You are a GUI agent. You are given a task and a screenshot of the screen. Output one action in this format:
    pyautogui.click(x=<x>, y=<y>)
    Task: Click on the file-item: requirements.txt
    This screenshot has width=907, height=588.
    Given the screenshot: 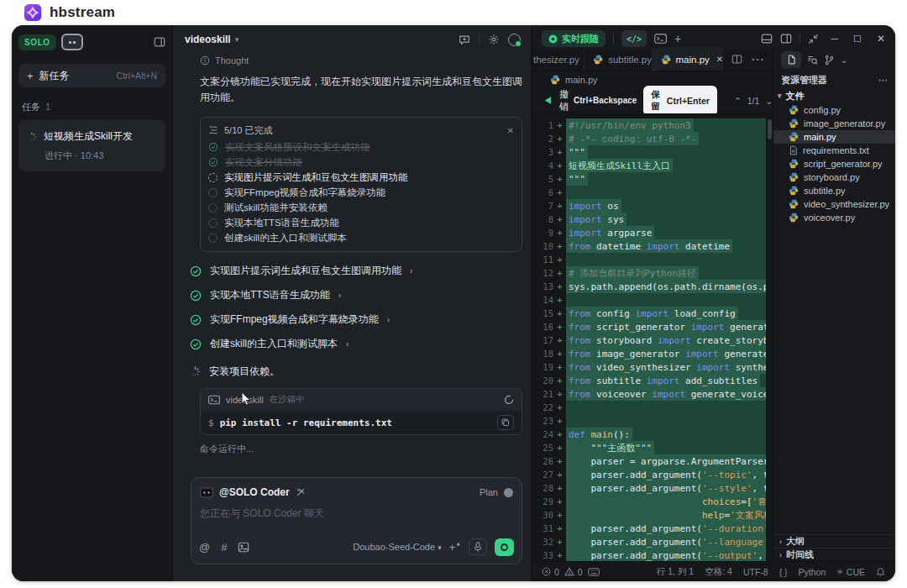 What is the action you would take?
    pyautogui.click(x=835, y=150)
    